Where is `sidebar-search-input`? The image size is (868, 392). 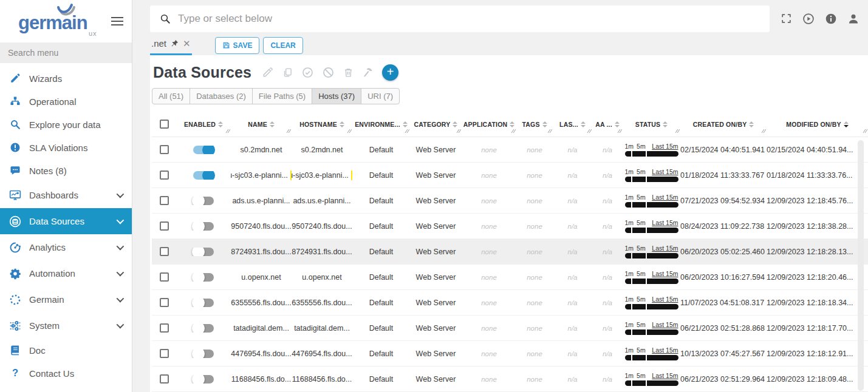
sidebar-search-input is located at coordinates (66, 53).